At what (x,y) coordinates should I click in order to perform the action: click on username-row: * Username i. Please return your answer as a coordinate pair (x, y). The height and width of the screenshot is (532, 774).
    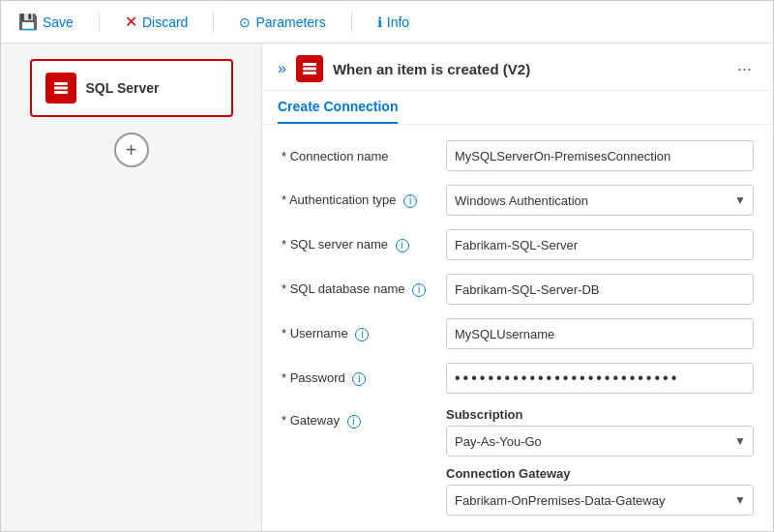
    Looking at the image, I should click on (518, 334).